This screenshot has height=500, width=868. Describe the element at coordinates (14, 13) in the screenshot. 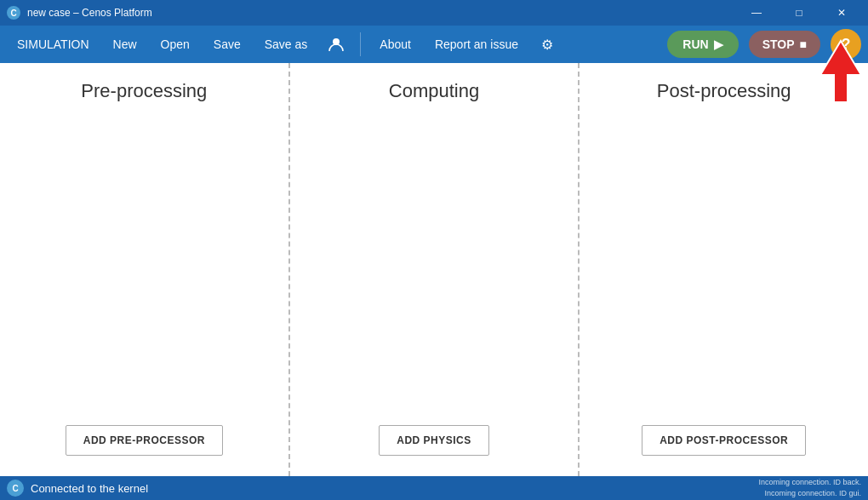

I see `app-icon: C` at that location.